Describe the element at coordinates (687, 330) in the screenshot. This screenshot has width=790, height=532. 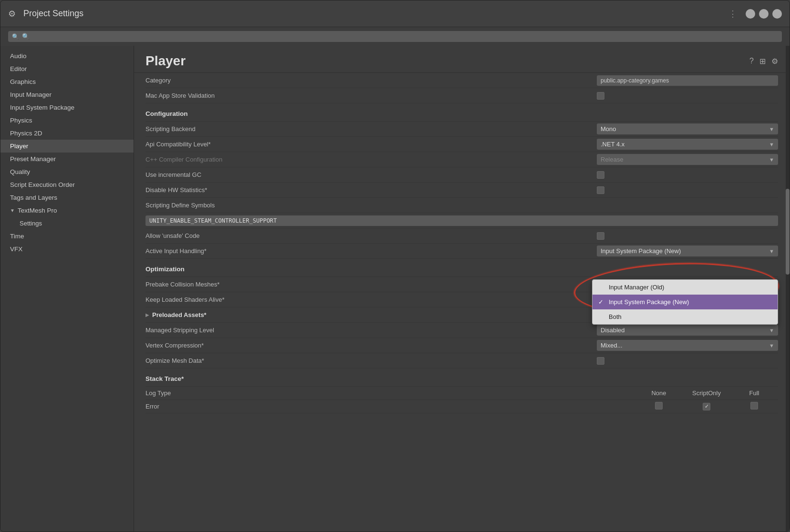
I see `dropdown-managed-stripping: Disabled Low Medium High` at that location.